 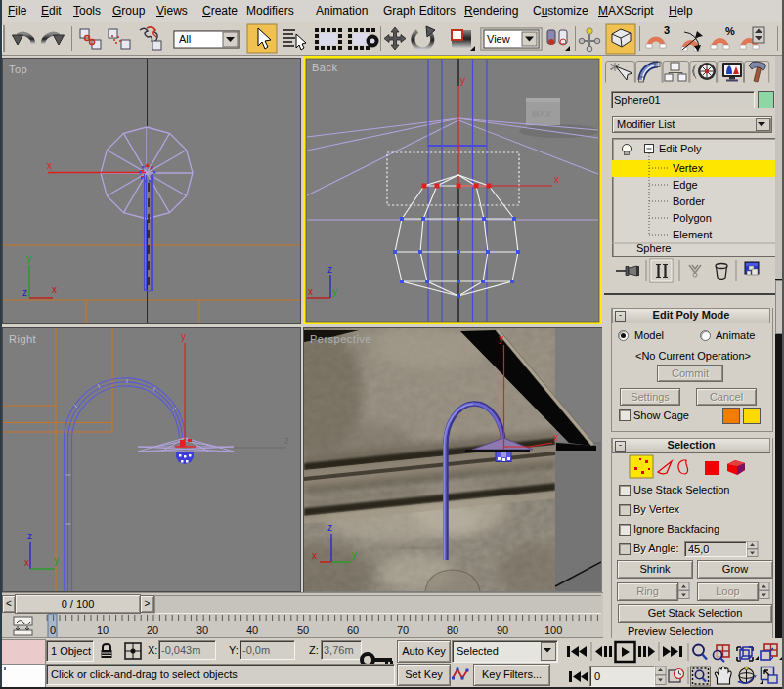 What do you see at coordinates (692, 218) in the screenshot?
I see `svg-text: Polygon` at bounding box center [692, 218].